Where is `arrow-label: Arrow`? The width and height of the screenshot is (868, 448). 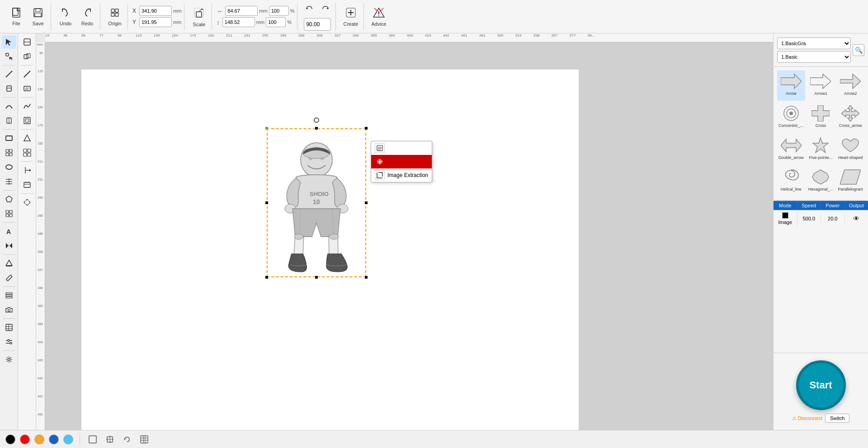 arrow-label: Arrow is located at coordinates (791, 93).